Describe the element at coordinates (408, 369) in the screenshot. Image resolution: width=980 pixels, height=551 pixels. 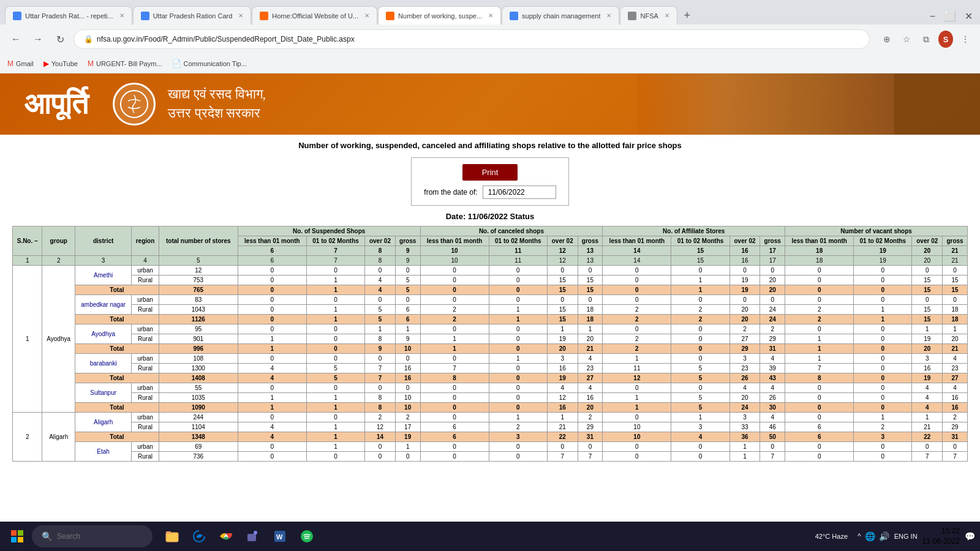
I see `cell-s-3: 16` at that location.